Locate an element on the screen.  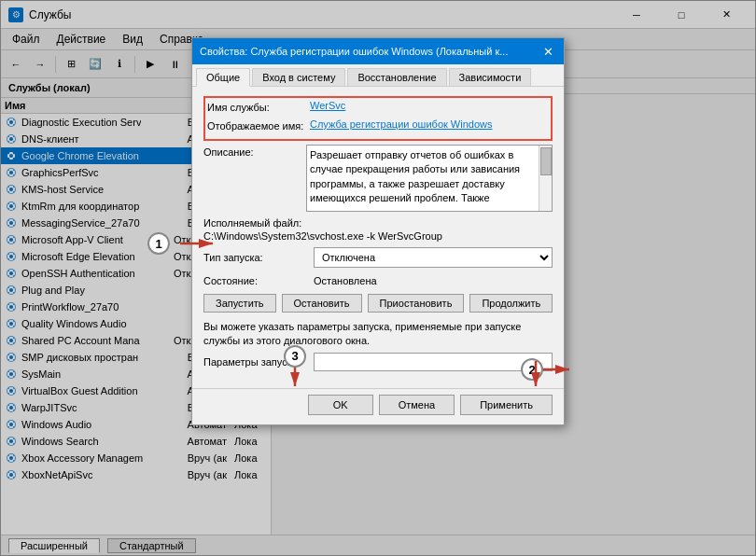
dialog-footer: OK Отмена Применить is located at coordinates (378, 407).